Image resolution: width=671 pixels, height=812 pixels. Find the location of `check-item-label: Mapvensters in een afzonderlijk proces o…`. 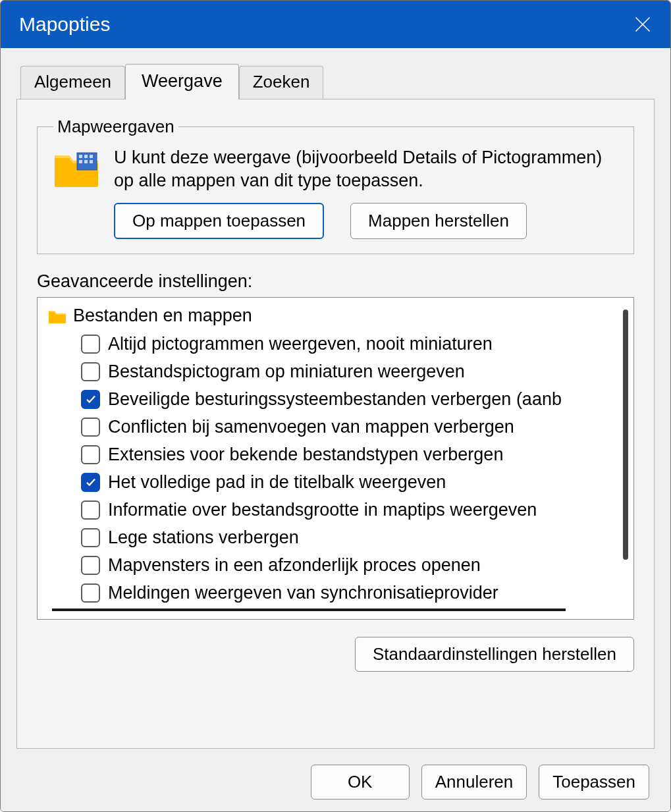

check-item-label: Mapvensters in een afzonderlijk proces o… is located at coordinates (294, 565).